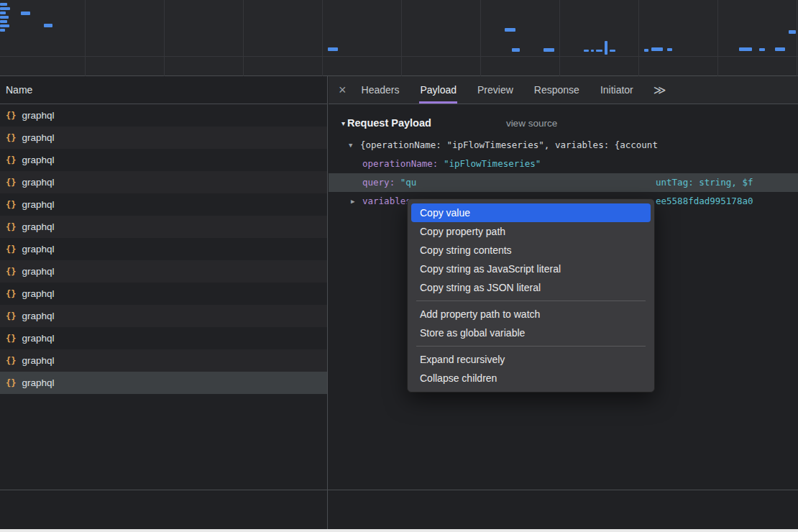  What do you see at coordinates (351, 145) in the screenshot?
I see `tree-toggle-icon: ▼` at bounding box center [351, 145].